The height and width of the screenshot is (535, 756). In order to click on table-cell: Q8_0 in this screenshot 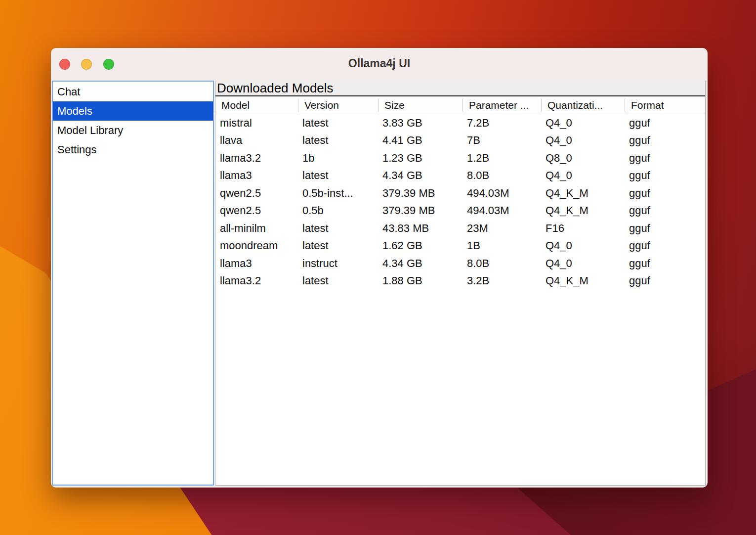, I will do `click(583, 158)`.